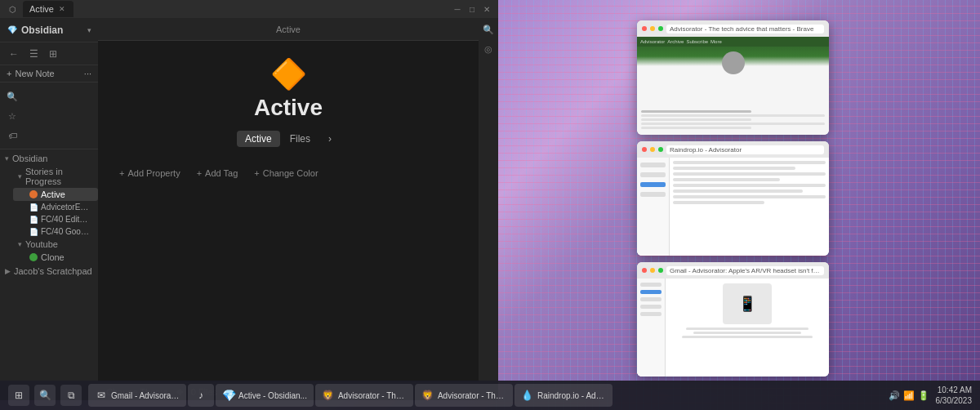  Describe the element at coordinates (14, 54) in the screenshot. I see `sidebar-back-btn: ←` at that location.